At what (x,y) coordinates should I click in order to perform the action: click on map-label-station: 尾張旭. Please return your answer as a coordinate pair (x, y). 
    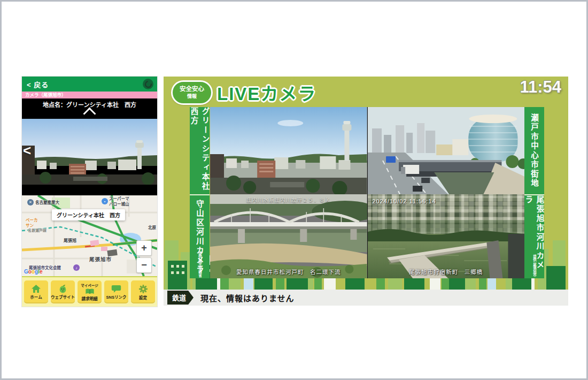
    Looking at the image, I should click on (70, 241).